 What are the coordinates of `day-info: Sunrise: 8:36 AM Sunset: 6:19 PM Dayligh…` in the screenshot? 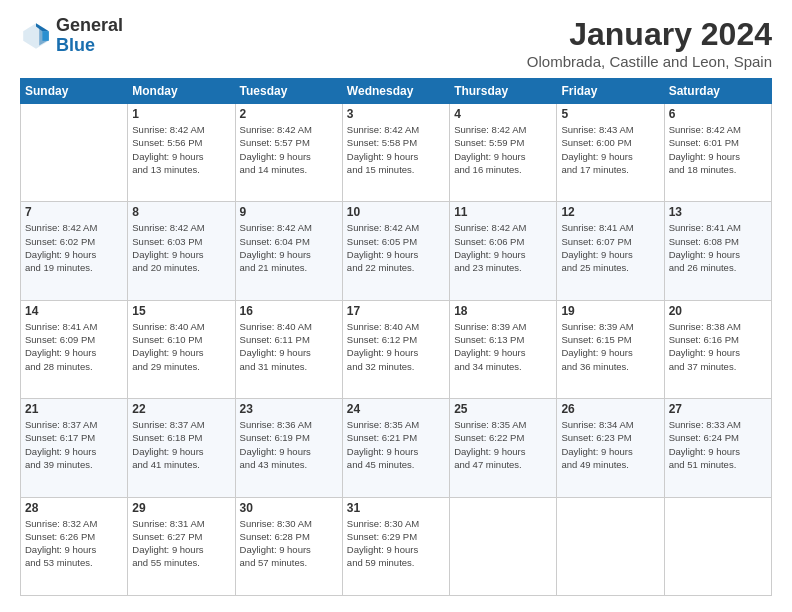 It's located at (289, 444).